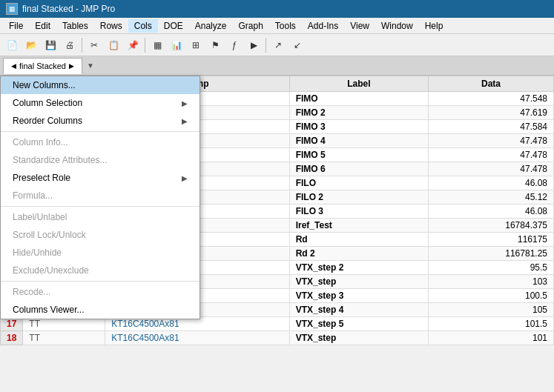 The width and height of the screenshot is (554, 392). What do you see at coordinates (50, 45) in the screenshot?
I see `toolbar-save: 💾` at bounding box center [50, 45].